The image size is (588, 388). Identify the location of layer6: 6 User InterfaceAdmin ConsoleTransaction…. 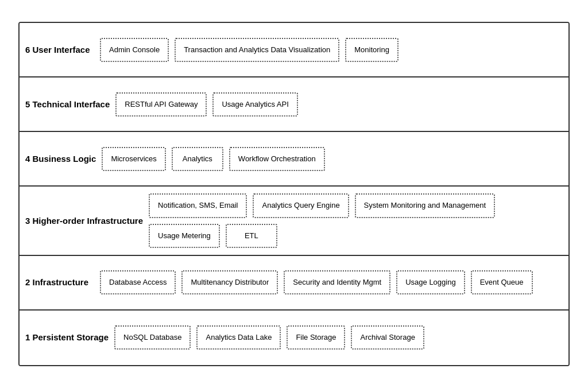
(294, 51).